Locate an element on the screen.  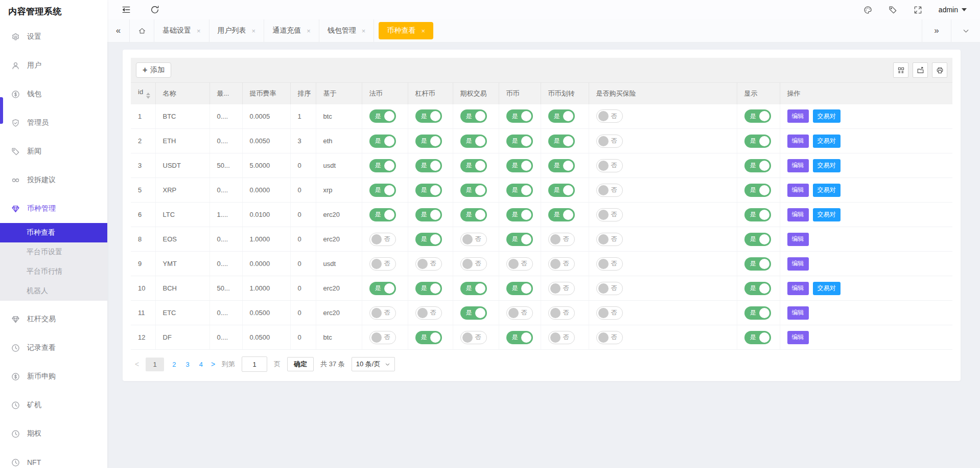
page-jump-input is located at coordinates (254, 364).